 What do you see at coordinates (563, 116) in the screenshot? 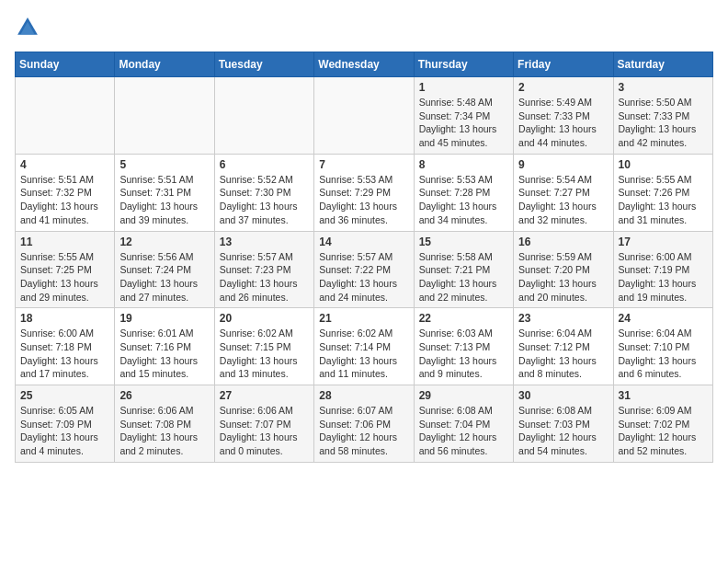
I see `day-cell: 2Sunrise: 5:49 AM Sunset: 7:33 PM Daylig…` at bounding box center [563, 116].